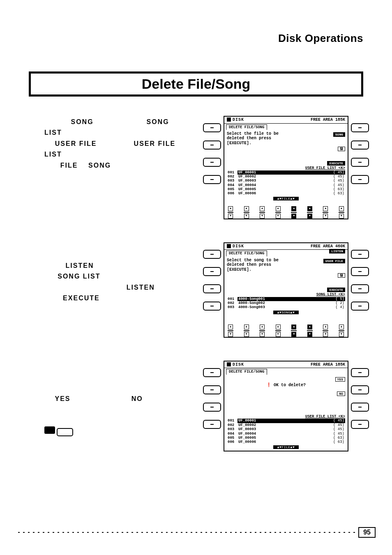 This screenshot has height=555, width=392. I want to click on knob-row: ▲▼▲▼▲▼▲▼▲▼▲▼▲▼▲▼, so click(286, 211).